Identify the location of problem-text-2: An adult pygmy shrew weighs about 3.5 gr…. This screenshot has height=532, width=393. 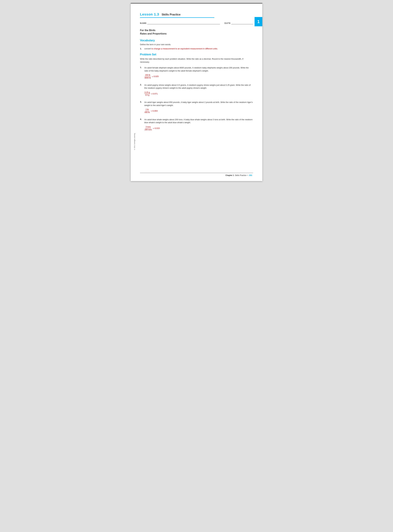
(199, 87).